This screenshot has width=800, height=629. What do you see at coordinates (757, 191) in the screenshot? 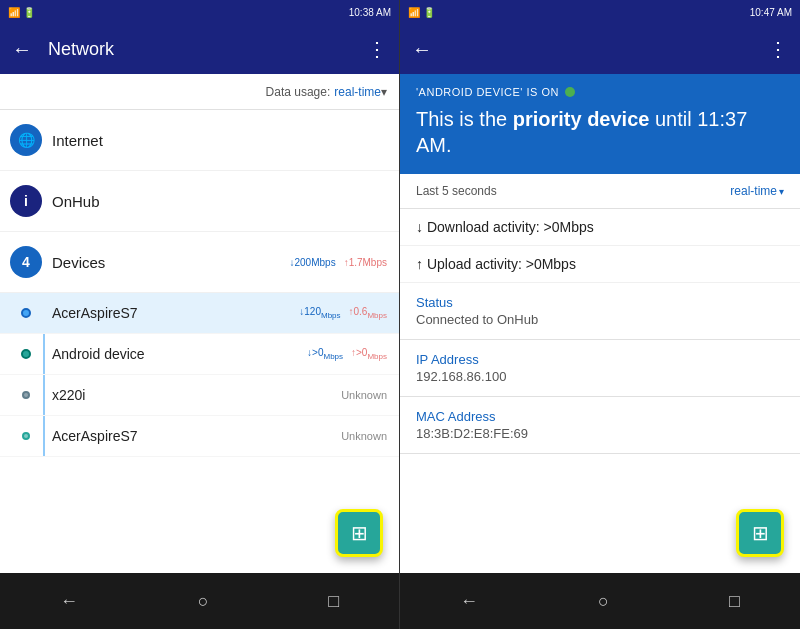
I see `data-header-realtime: real-time ▾` at bounding box center [757, 191].